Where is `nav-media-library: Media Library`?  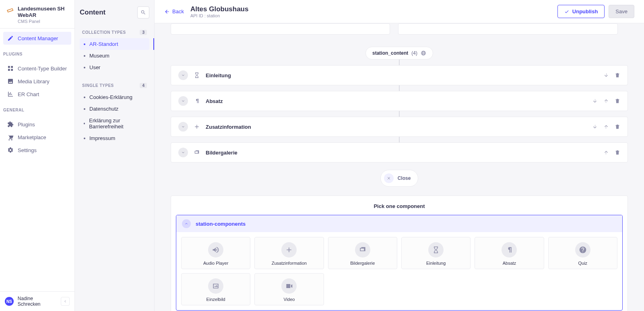
nav-media-library: Media Library is located at coordinates (37, 81).